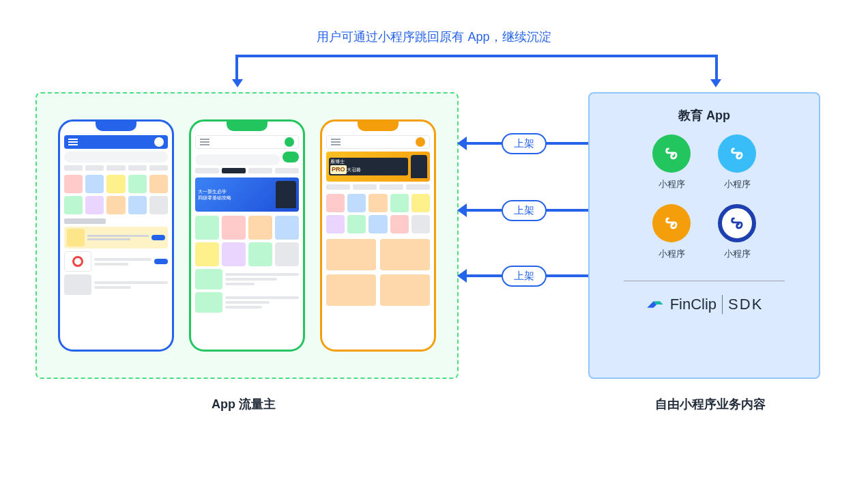  Describe the element at coordinates (378, 236) in the screenshot. I see `phone-mockup-orange: 雁博士 PRO大召募` at that location.